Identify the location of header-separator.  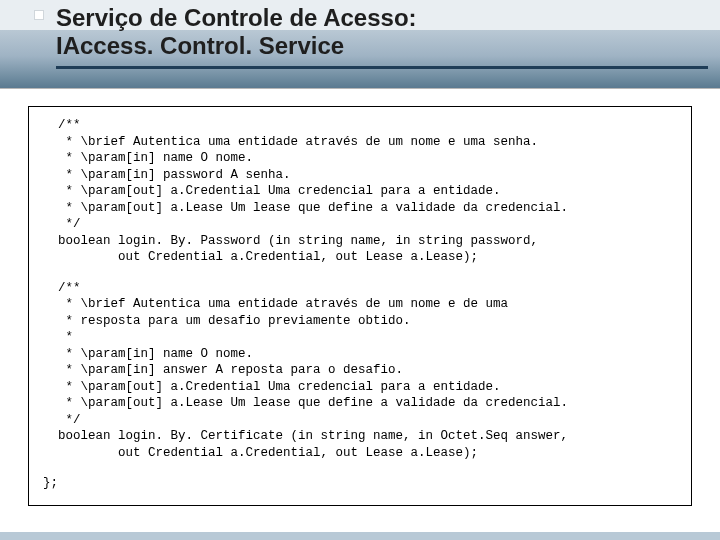
(360, 88).